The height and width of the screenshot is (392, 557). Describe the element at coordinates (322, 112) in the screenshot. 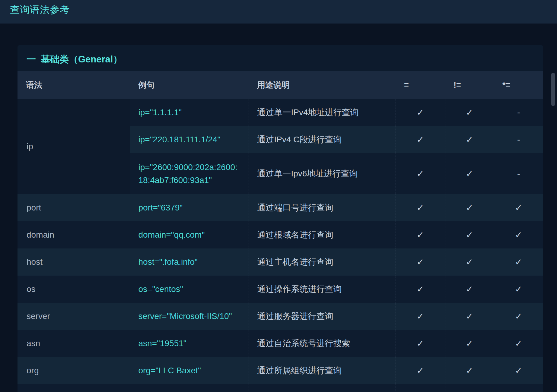

I see `description-cell: 通过单一IPv4地址进行查询` at that location.